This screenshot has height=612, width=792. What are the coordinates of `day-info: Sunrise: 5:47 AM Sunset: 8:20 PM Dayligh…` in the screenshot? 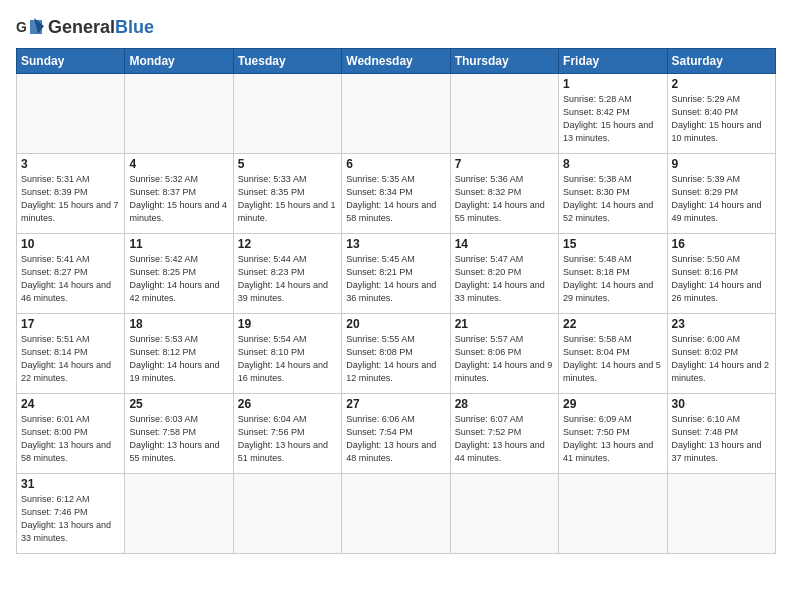 It's located at (504, 279).